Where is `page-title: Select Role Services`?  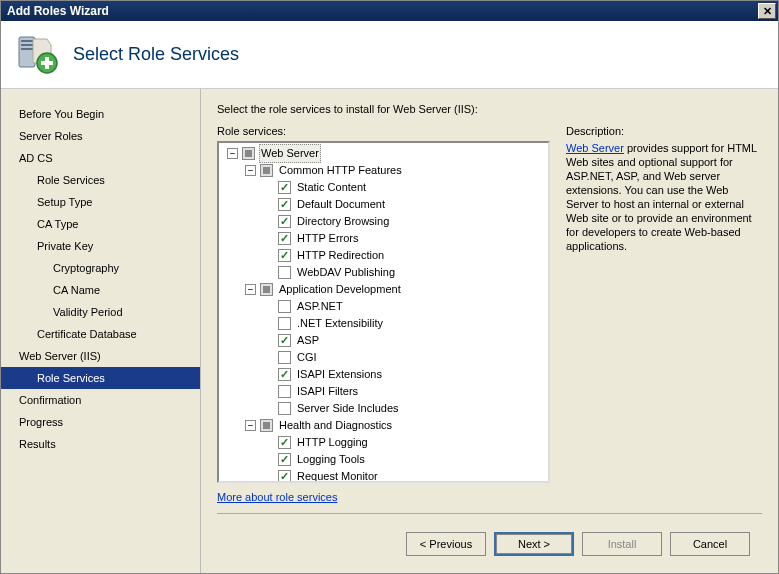 page-title: Select Role Services is located at coordinates (156, 54).